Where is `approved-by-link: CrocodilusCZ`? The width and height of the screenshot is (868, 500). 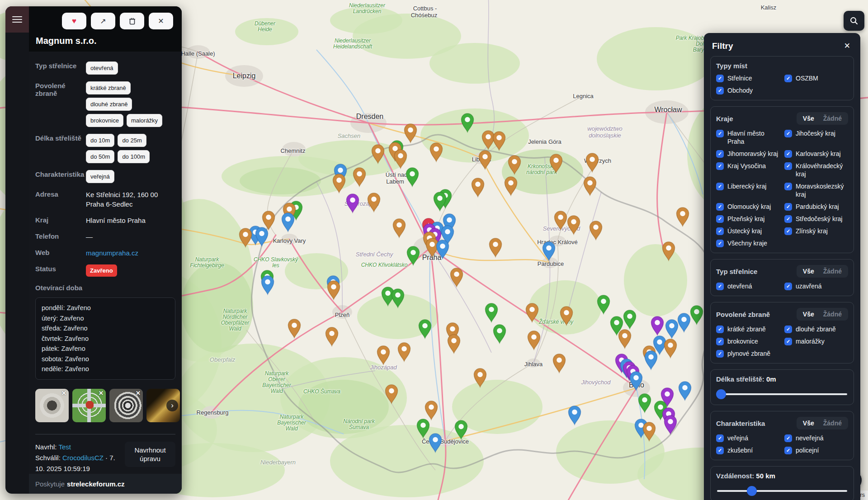 approved-by-link: CrocodilusCZ is located at coordinates (83, 458).